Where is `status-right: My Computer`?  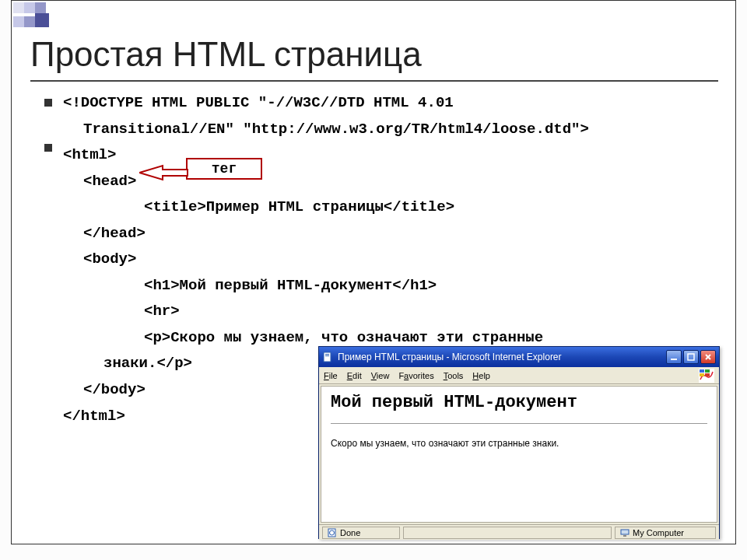 status-right: My Computer is located at coordinates (665, 533).